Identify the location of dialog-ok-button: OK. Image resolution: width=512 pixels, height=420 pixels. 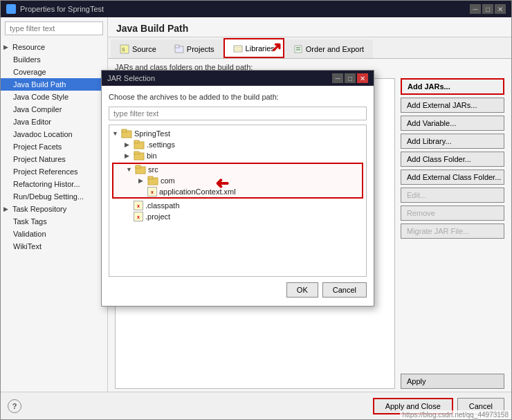
(302, 290).